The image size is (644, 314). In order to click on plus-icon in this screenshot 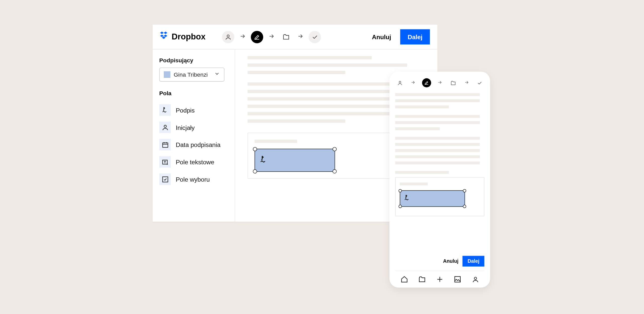, I will do `click(440, 279)`.